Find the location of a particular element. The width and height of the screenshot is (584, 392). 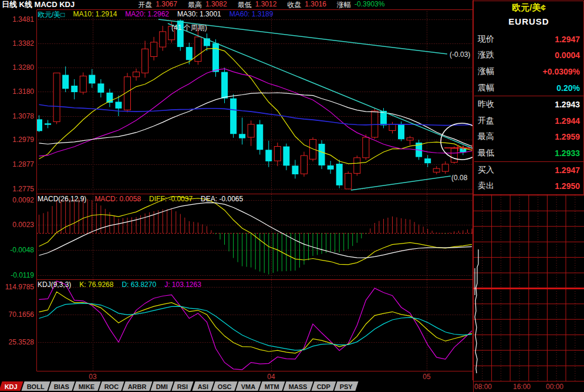

tab-bias: BIAS is located at coordinates (61, 386).